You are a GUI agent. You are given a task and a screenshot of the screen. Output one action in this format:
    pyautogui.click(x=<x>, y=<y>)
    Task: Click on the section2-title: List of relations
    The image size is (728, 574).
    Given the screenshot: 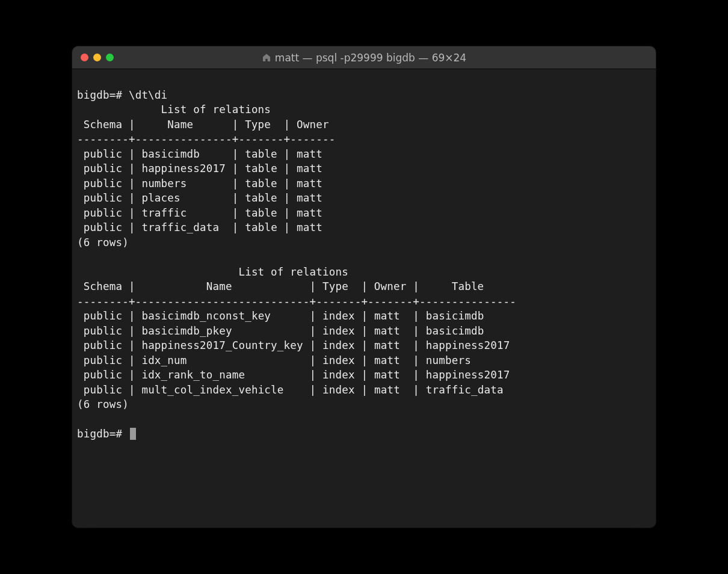 What is the action you would take?
    pyautogui.click(x=213, y=272)
    